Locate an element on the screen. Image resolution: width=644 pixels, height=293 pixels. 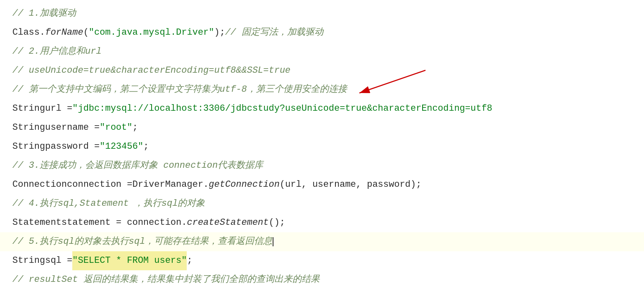
line7-var: username = is located at coordinates (72, 128).